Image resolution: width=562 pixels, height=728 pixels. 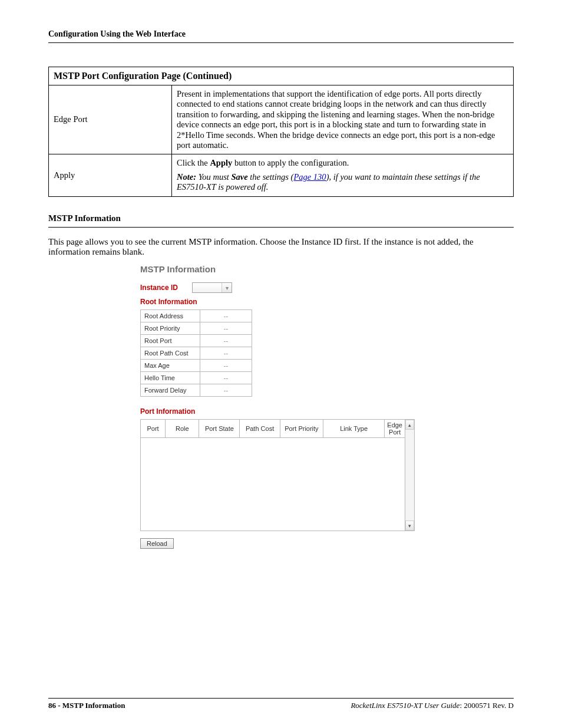 What do you see at coordinates (273, 485) in the screenshot?
I see `port-table-body` at bounding box center [273, 485].